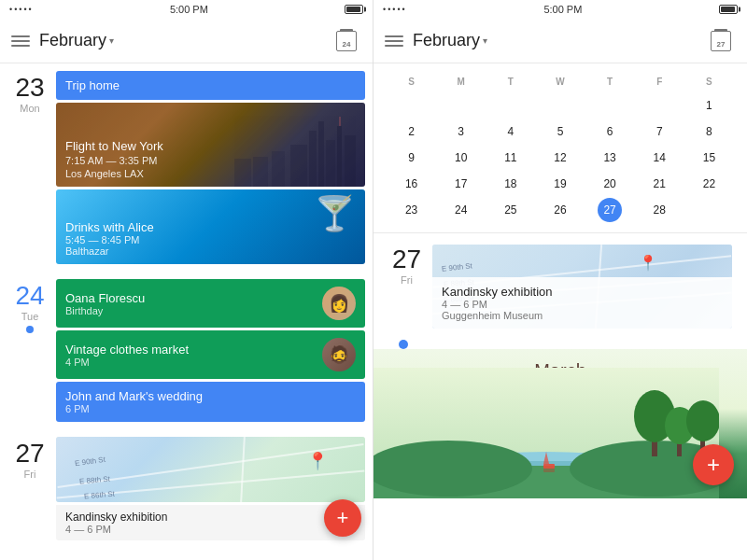 Image resolution: width=747 pixels, height=560 pixels. I want to click on cal-date-4: 4, so click(511, 132).